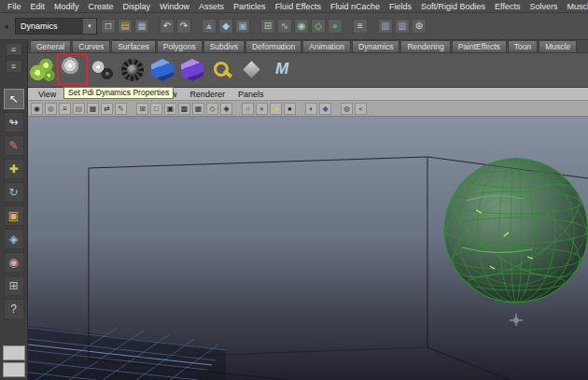 The width and height of the screenshot is (588, 380). What do you see at coordinates (268, 26) in the screenshot?
I see `snap-to-grid-icon: ⊞` at bounding box center [268, 26].